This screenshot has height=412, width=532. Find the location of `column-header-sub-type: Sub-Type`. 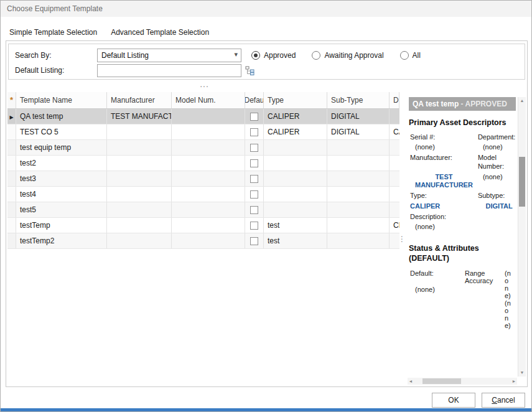

column-header-sub-type: Sub-Type is located at coordinates (358, 100).